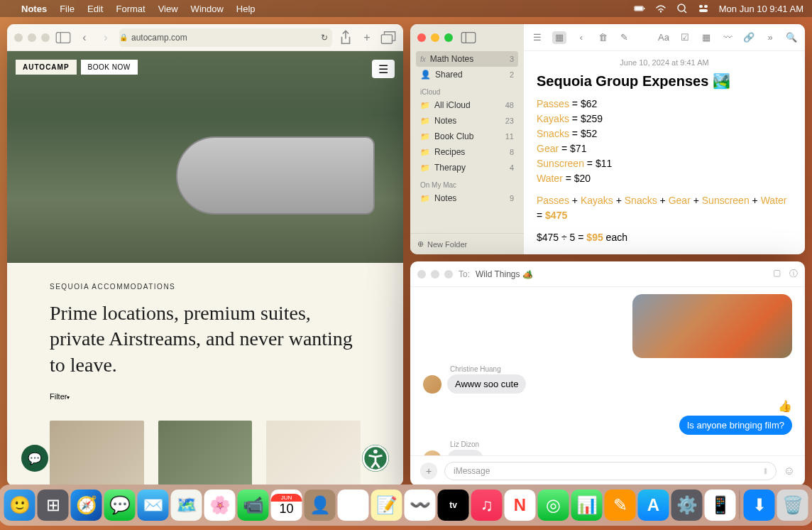  What do you see at coordinates (624, 38) in the screenshot?
I see `compose-icon: ✎` at bounding box center [624, 38].